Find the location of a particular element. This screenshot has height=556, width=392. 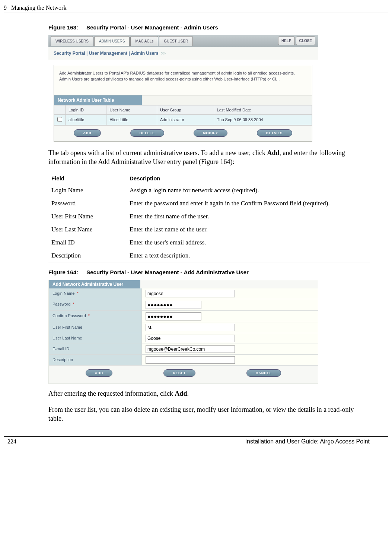

fig163-button-row: ADD DELETE MODIFY DETAILS is located at coordinates (183, 133).